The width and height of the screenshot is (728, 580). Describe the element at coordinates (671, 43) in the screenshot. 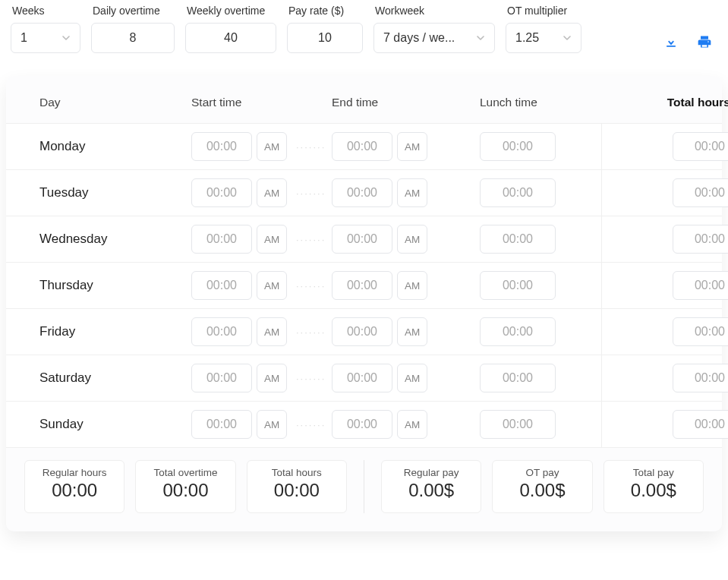

I see `download-icon` at that location.